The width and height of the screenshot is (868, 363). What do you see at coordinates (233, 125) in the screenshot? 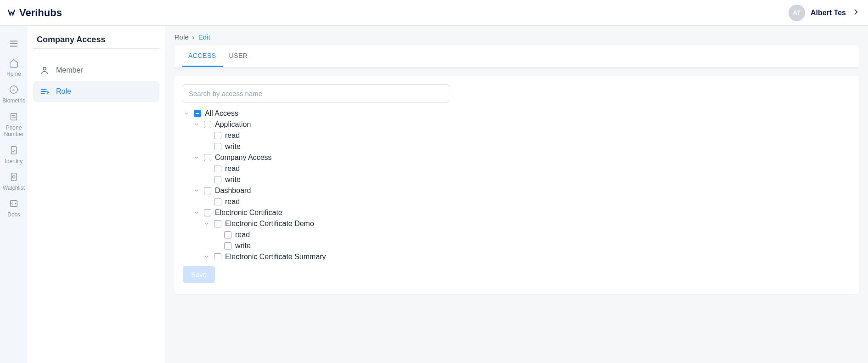
I see `tree-node-label: Application` at bounding box center [233, 125].